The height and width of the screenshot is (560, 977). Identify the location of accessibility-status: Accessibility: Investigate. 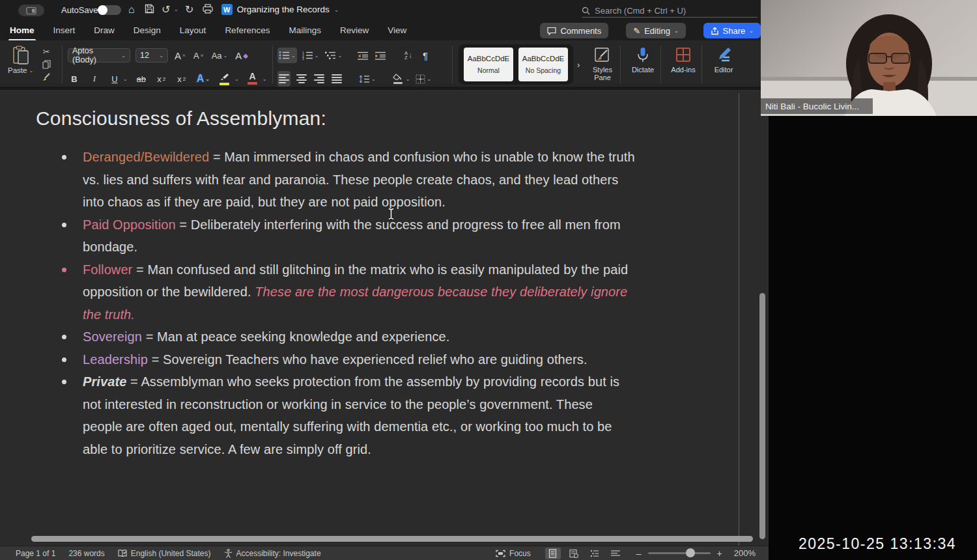
(272, 553).